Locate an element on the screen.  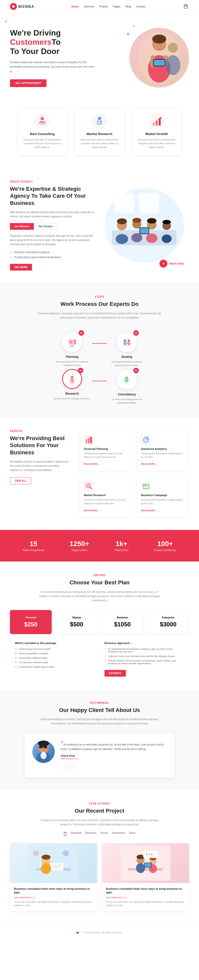
about-label: About Agency is located at coordinates (52, 182).